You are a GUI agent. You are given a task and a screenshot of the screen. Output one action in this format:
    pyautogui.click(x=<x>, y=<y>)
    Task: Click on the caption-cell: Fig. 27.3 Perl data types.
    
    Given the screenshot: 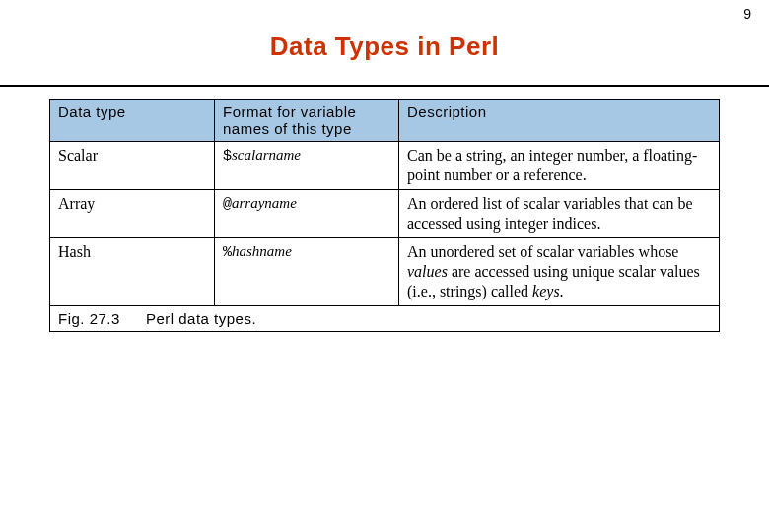 What is the action you would take?
    pyautogui.click(x=384, y=319)
    